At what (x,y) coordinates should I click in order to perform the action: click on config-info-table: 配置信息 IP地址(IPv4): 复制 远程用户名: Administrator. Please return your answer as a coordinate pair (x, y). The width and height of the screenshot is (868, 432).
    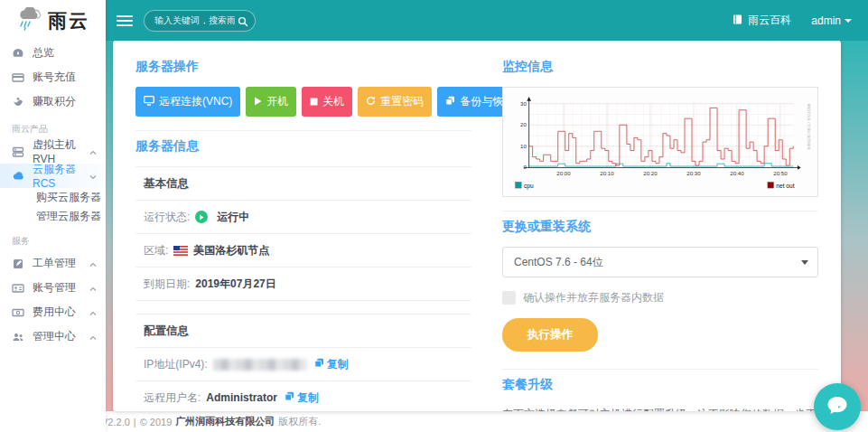
    Looking at the image, I should click on (303, 362).